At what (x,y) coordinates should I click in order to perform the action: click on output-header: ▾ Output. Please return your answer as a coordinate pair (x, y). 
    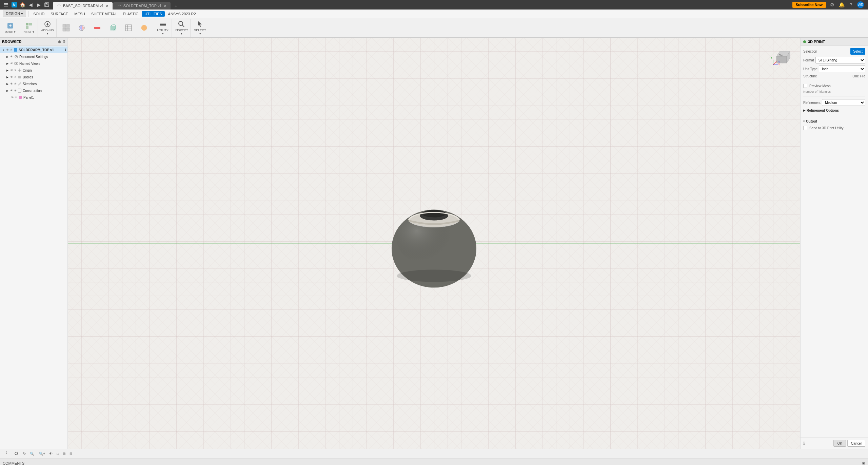
    Looking at the image, I should click on (834, 122).